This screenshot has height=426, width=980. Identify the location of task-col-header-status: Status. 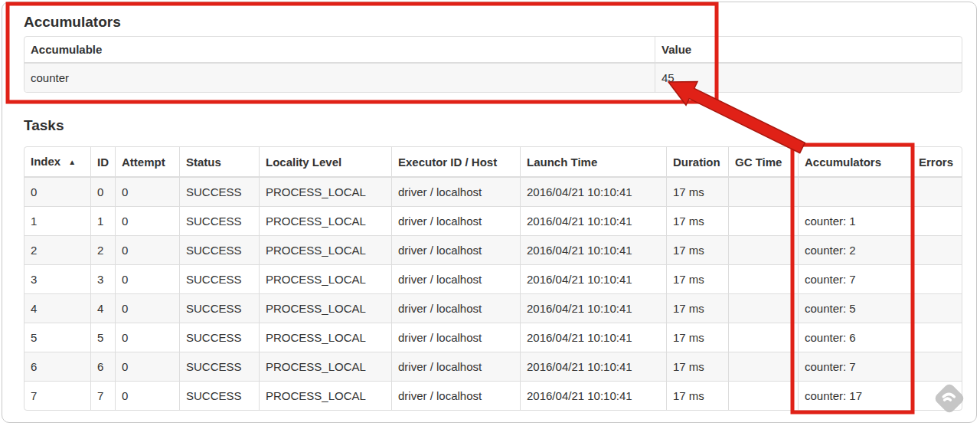
(219, 162).